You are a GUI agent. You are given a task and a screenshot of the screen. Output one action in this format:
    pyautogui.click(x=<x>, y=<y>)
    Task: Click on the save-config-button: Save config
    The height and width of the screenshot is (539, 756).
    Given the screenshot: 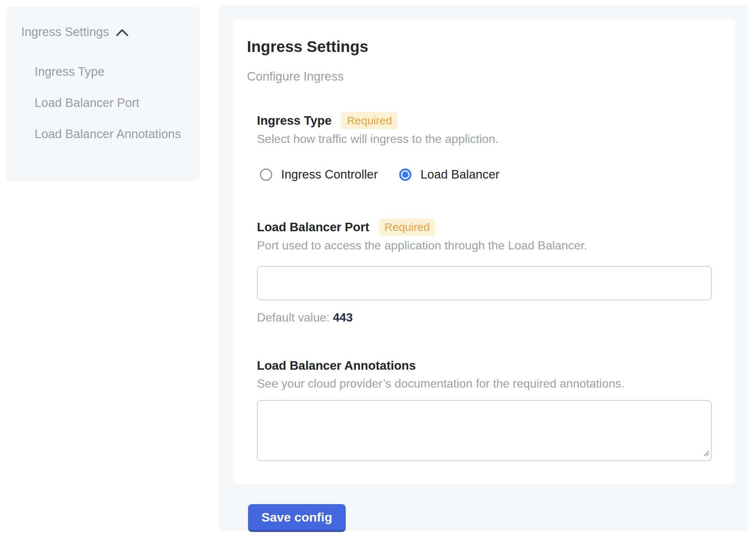 What is the action you would take?
    pyautogui.click(x=297, y=518)
    